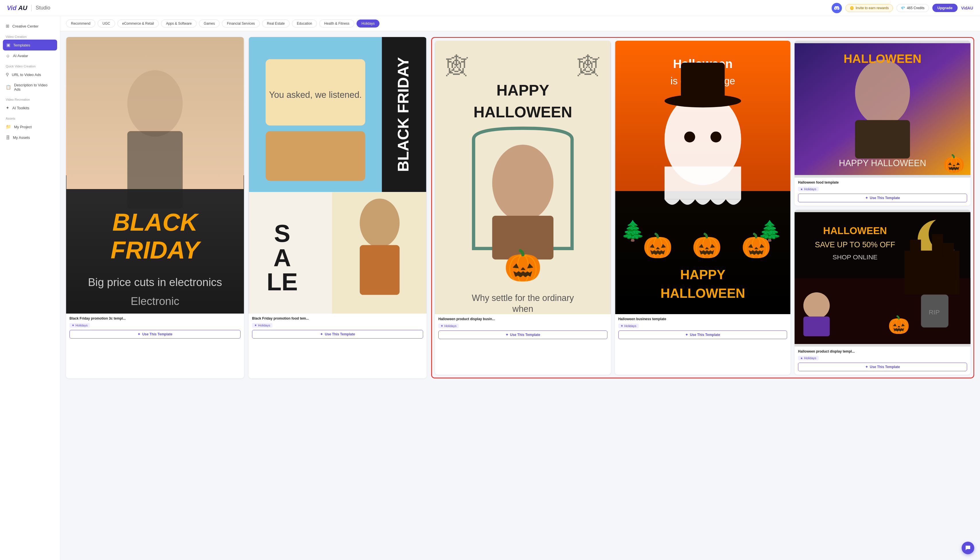 This screenshot has height=560, width=980. Describe the element at coordinates (30, 98) in the screenshot. I see `sidebar-section-video-recreation: Video Recreation` at that location.